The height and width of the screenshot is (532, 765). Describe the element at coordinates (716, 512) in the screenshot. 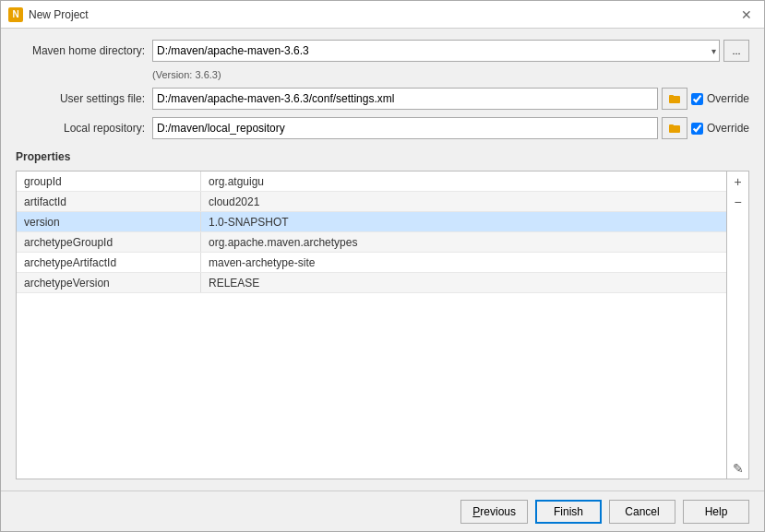

I see `help-button: Help` at that location.